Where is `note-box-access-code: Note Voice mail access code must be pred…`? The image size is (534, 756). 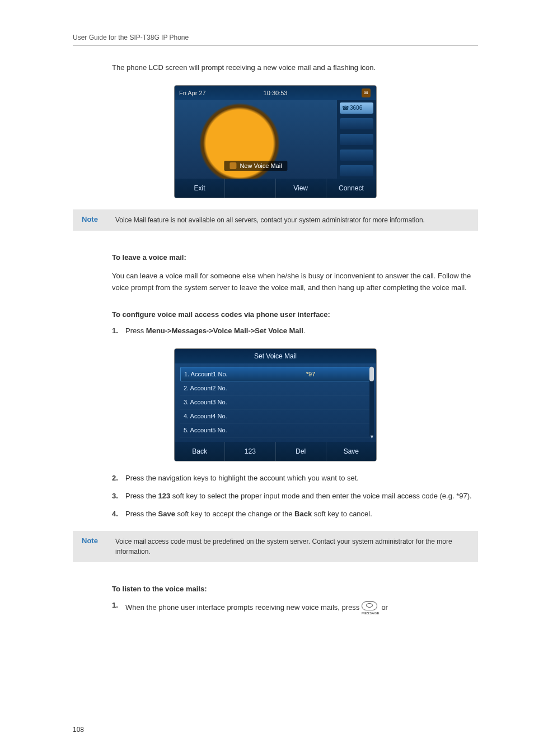 note-box-access-code: Note Voice mail access code must be pred… is located at coordinates (275, 547).